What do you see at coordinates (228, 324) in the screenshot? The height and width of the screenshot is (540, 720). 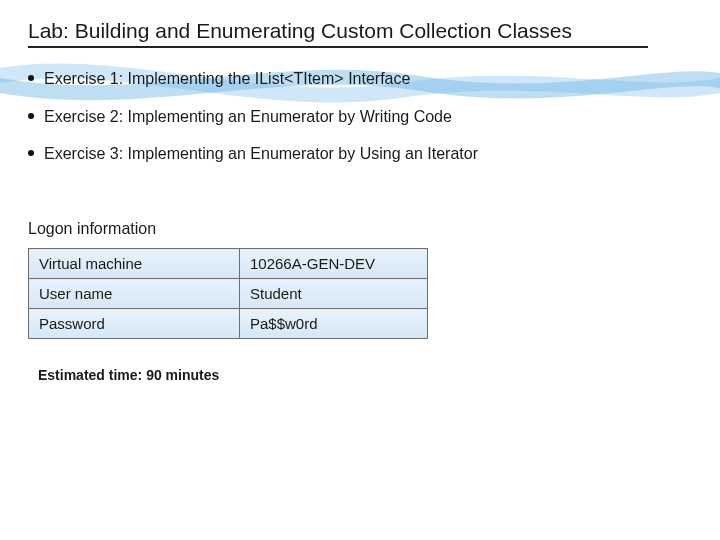 I see `table-row: Password Pa$$w0rd` at bounding box center [228, 324].